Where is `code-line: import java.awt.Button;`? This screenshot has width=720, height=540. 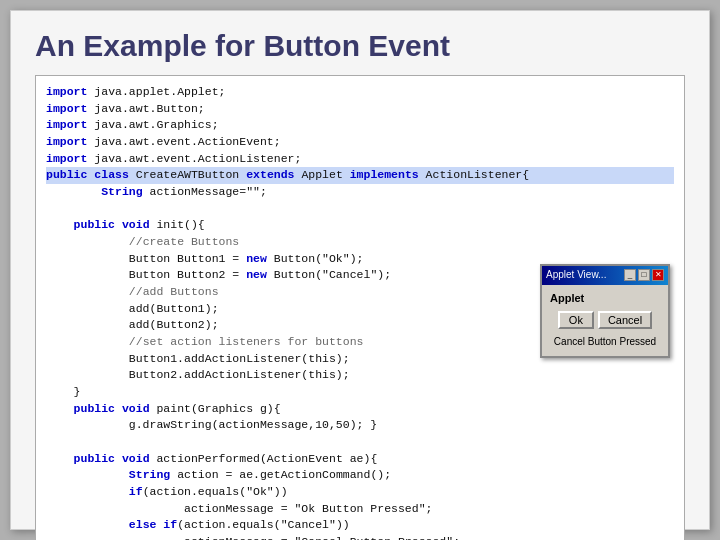
code-line: import java.awt.Button; is located at coordinates (360, 110).